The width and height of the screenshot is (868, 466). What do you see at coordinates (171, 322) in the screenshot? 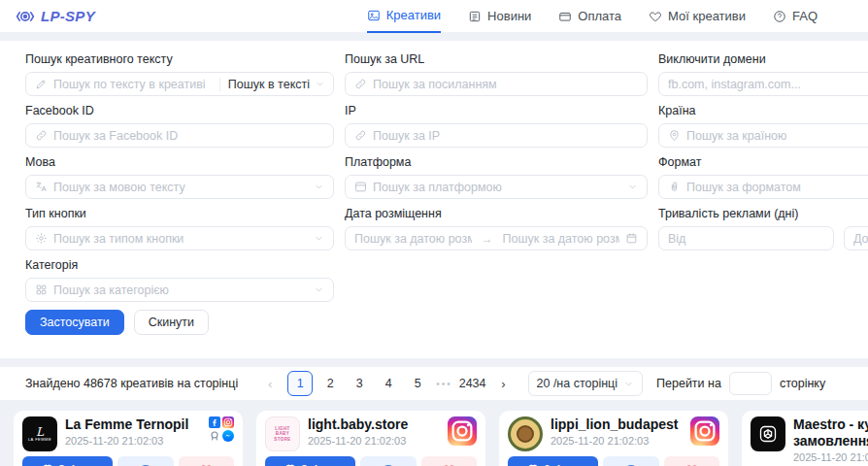
I see `reset-button: Скинути` at bounding box center [171, 322].